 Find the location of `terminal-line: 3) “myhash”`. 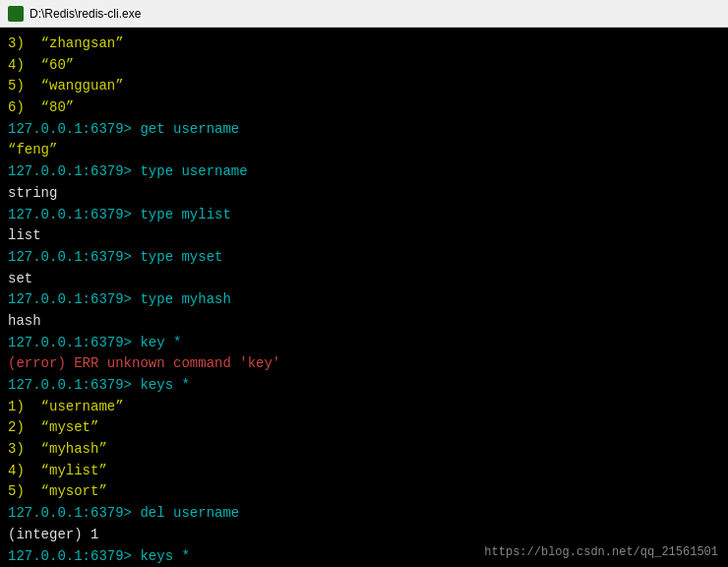

terminal-line: 3) “myhash” is located at coordinates (364, 450).